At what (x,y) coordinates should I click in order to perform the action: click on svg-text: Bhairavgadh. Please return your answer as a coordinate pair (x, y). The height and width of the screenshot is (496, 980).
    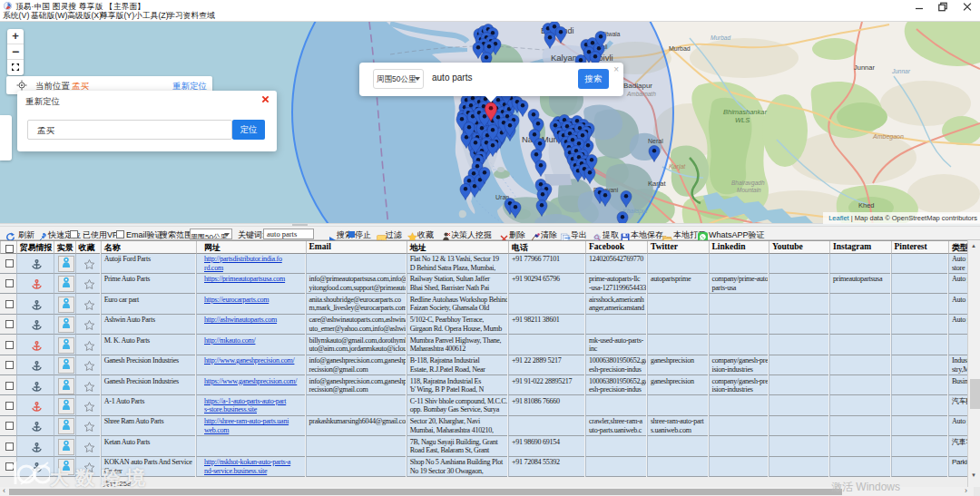
    Looking at the image, I should click on (748, 183).